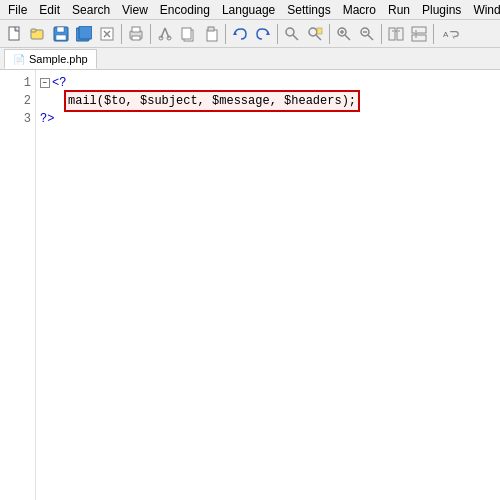 The height and width of the screenshot is (500, 500). I want to click on line-number-3: 3, so click(18, 119).